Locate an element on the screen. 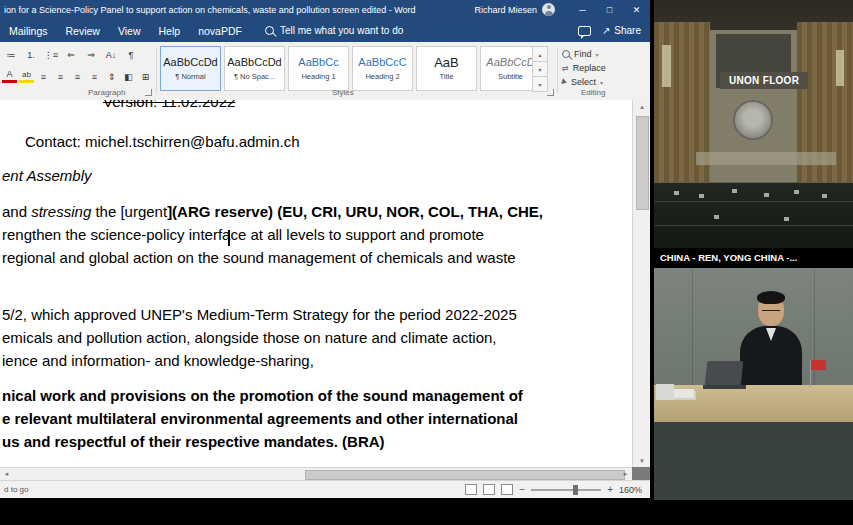 This screenshot has height=525, width=853. find-button: Find ▾ is located at coordinates (605, 54).